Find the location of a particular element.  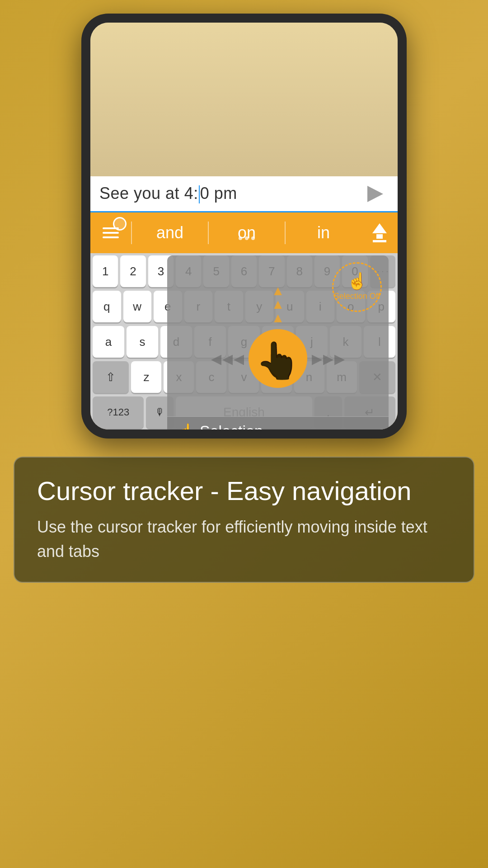

key-1: 1 is located at coordinates (105, 271).